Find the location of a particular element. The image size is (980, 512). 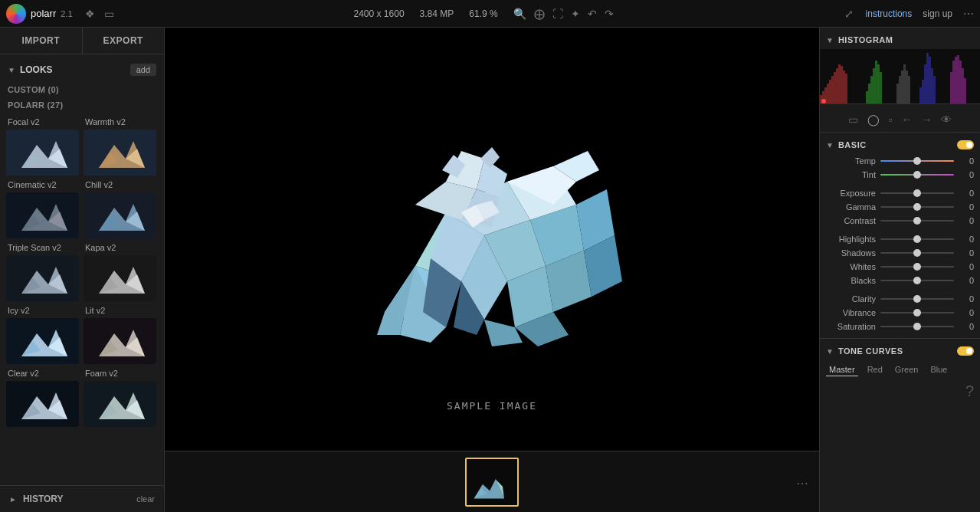

tint-thumb is located at coordinates (917, 175).